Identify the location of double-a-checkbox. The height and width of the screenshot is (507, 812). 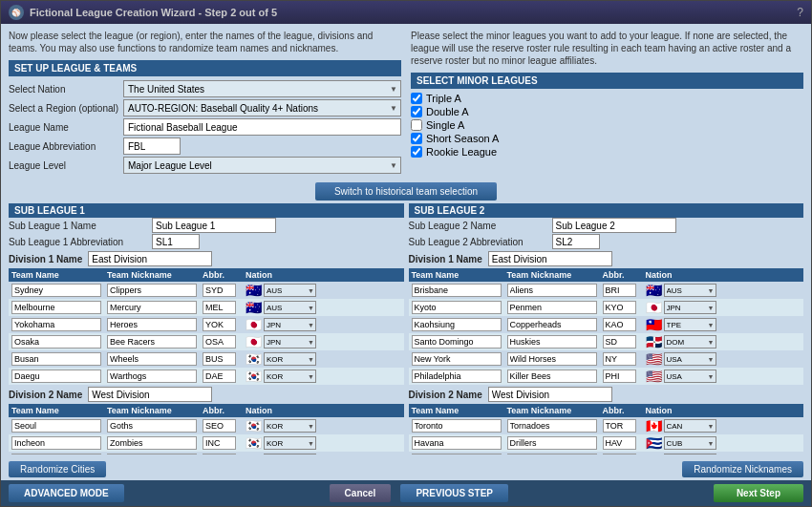
(417, 112).